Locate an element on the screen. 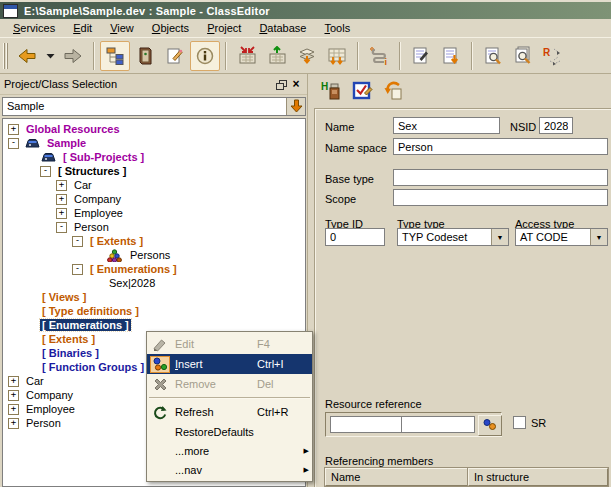 This screenshot has width=611, height=487. title-bar: E:\Sample\Sample.dev : Sample - ClassEdi… is located at coordinates (306, 10).